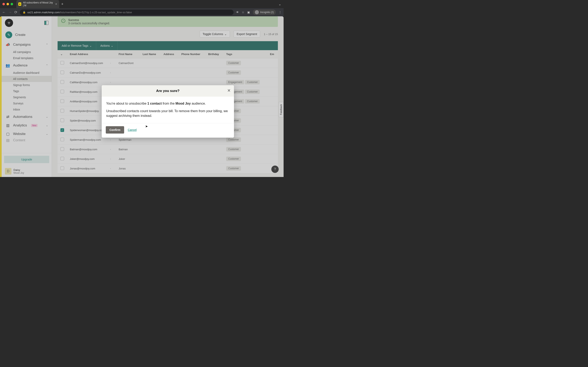 Image resolution: width=588 pixels, height=367 pixels. I want to click on window-minimize, so click(8, 4).